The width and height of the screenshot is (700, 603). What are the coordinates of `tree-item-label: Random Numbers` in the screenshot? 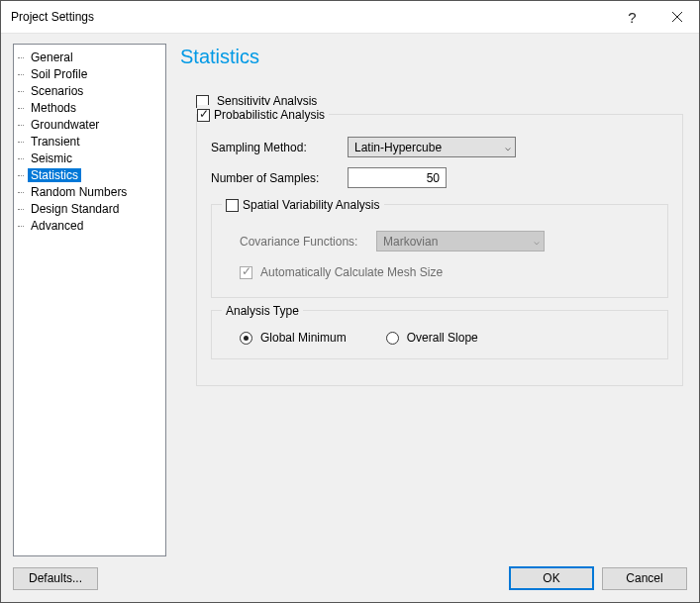 It's located at (79, 192).